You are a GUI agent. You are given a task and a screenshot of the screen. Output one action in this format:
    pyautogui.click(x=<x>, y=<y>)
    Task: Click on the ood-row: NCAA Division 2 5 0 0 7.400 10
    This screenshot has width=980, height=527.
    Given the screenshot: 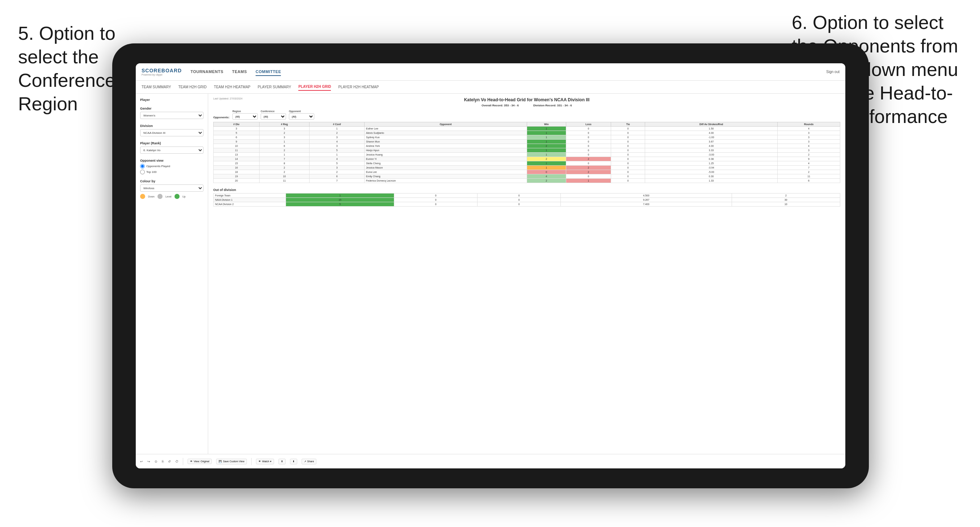 What is the action you would take?
    pyautogui.click(x=527, y=205)
    